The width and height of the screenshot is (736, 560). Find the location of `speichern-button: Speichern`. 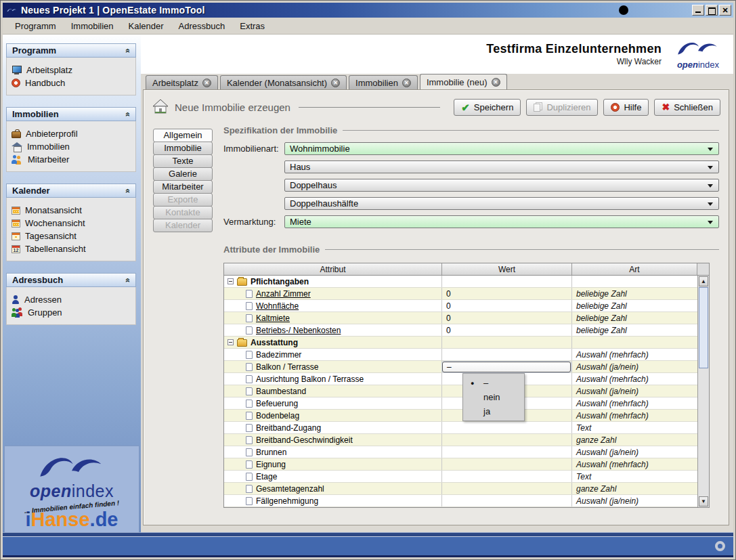

speichern-button: Speichern is located at coordinates (488, 107).